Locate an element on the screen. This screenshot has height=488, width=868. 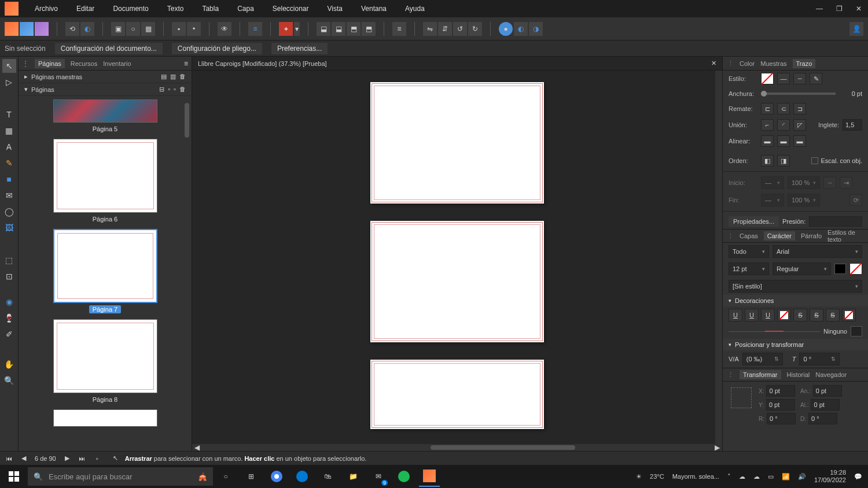
tb-mask-icon: ◐ is located at coordinates (87, 29).